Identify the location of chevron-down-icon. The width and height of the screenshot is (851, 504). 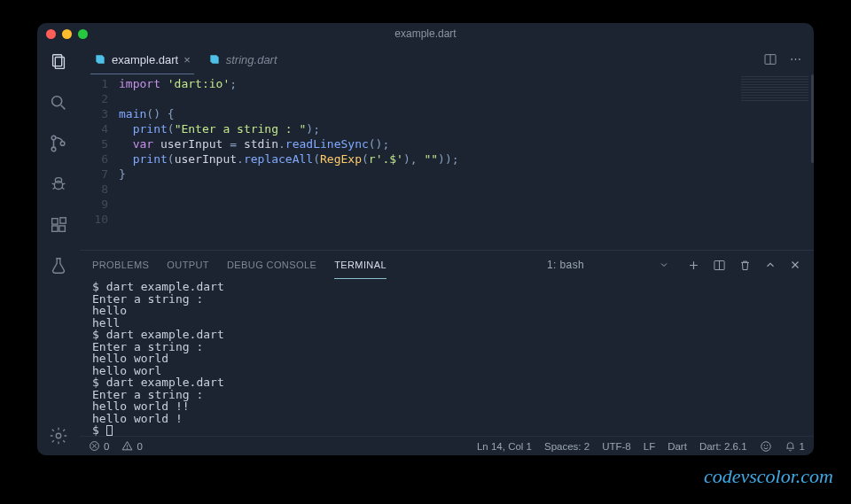
(664, 265).